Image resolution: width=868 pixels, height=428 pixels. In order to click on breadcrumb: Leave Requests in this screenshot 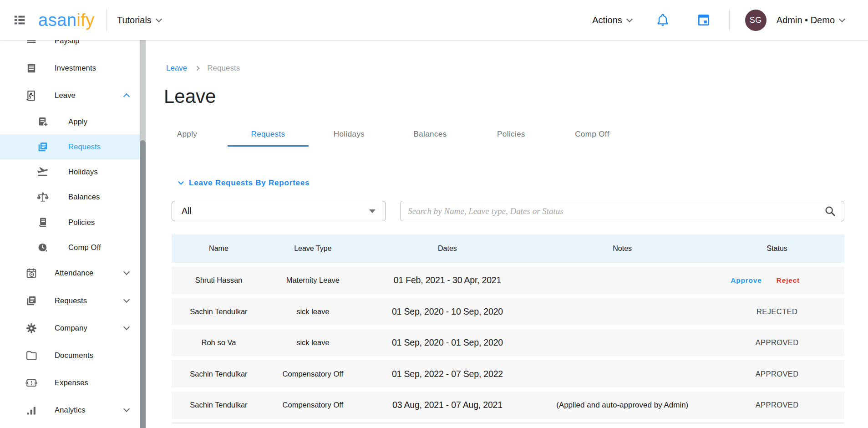, I will do `click(203, 68)`.